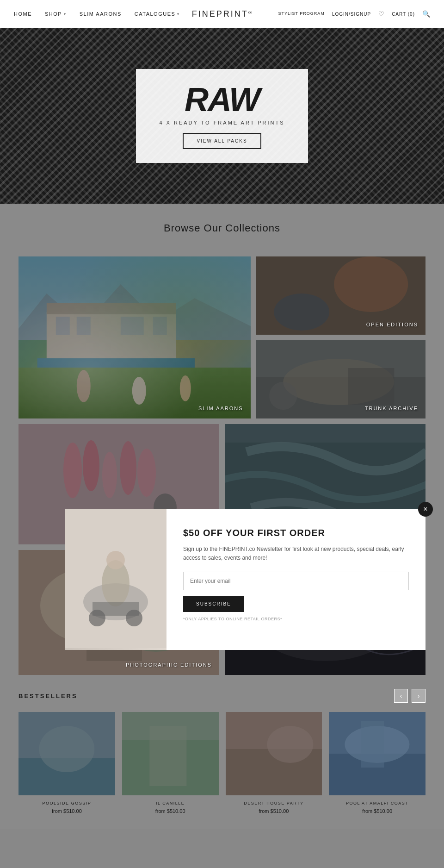 The width and height of the screenshot is (444, 868). What do you see at coordinates (419, 696) in the screenshot?
I see `carousel-next-button: ›` at bounding box center [419, 696].